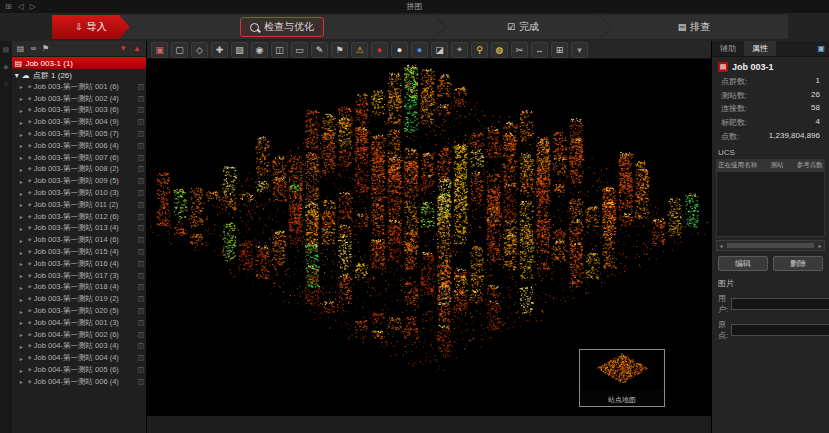  Describe the element at coordinates (282, 27) in the screenshot. I see `workflow-step-inspect-optimize: 检查与优化` at that location.